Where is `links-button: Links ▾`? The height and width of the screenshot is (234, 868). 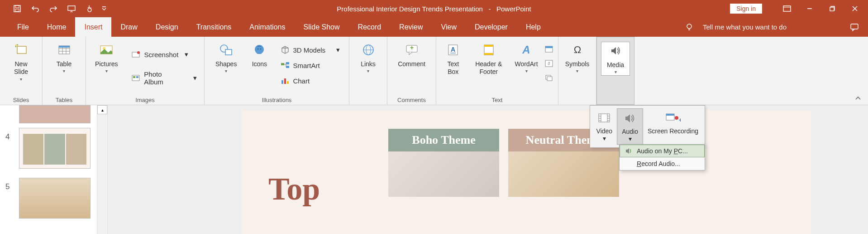
links-button: Links ▾ is located at coordinates (368, 58).